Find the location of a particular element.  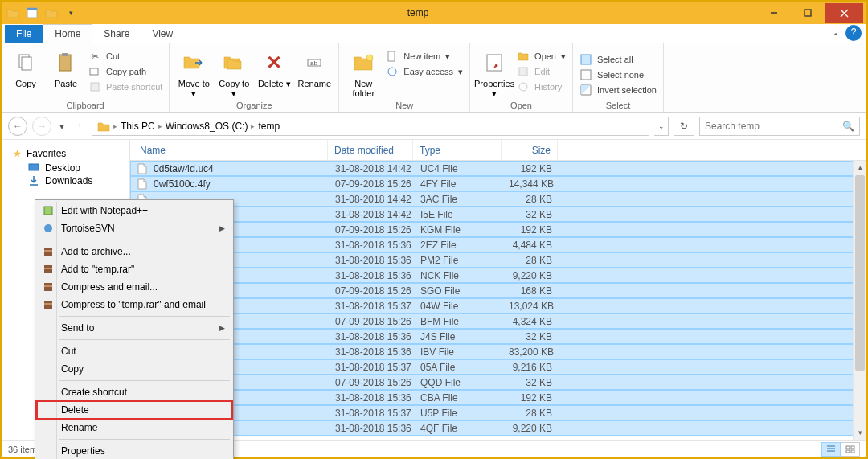

collapse-ribbon-button: ⌃ is located at coordinates (836, 37).